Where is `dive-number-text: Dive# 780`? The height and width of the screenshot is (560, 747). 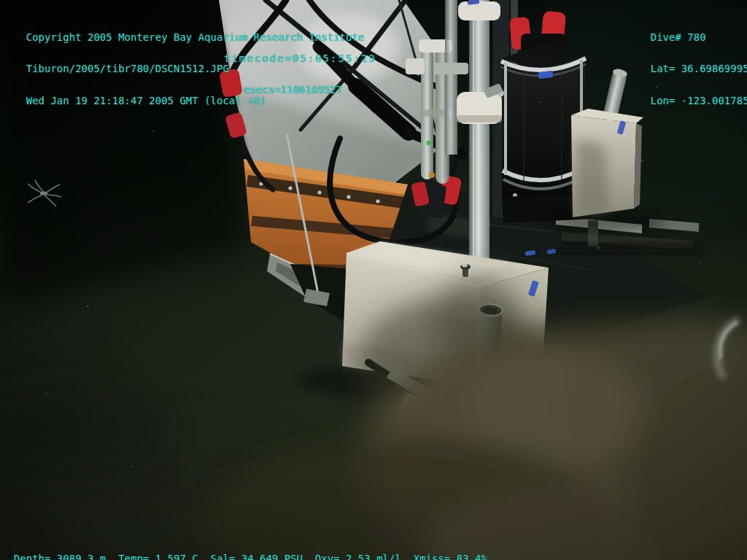 dive-number-text: Dive# 780 is located at coordinates (678, 37).